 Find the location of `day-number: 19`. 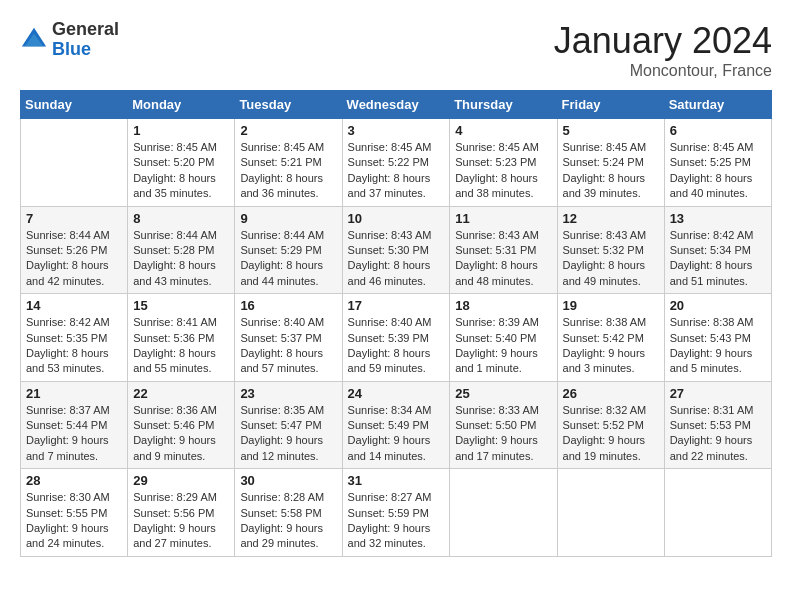

day-number: 19 is located at coordinates (611, 306).